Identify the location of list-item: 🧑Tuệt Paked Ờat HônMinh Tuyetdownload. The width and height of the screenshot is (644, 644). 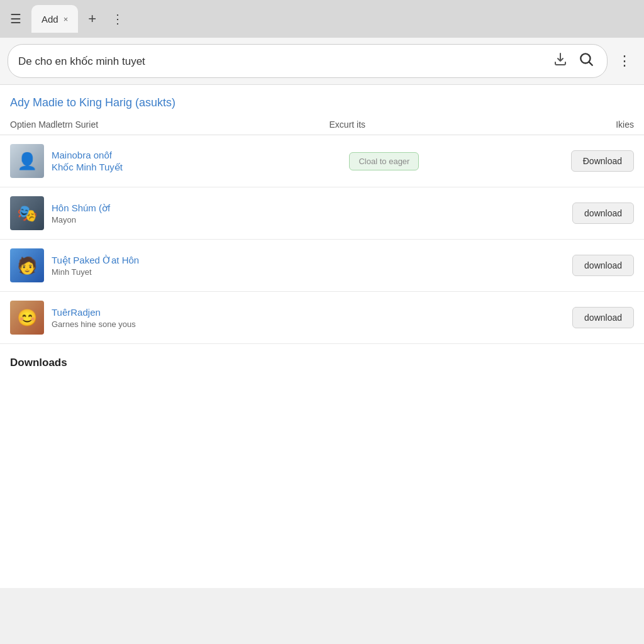
(322, 265).